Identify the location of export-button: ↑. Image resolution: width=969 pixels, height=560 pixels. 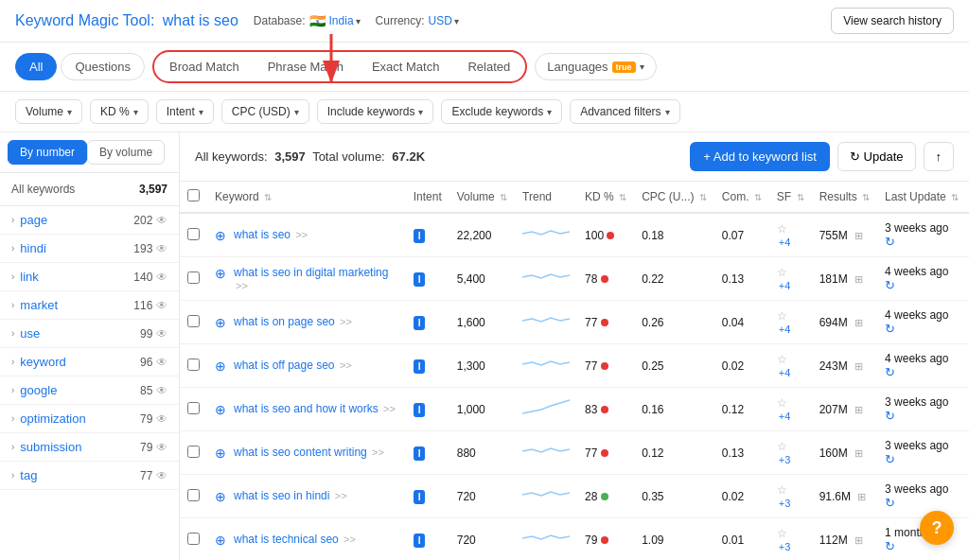
(939, 157).